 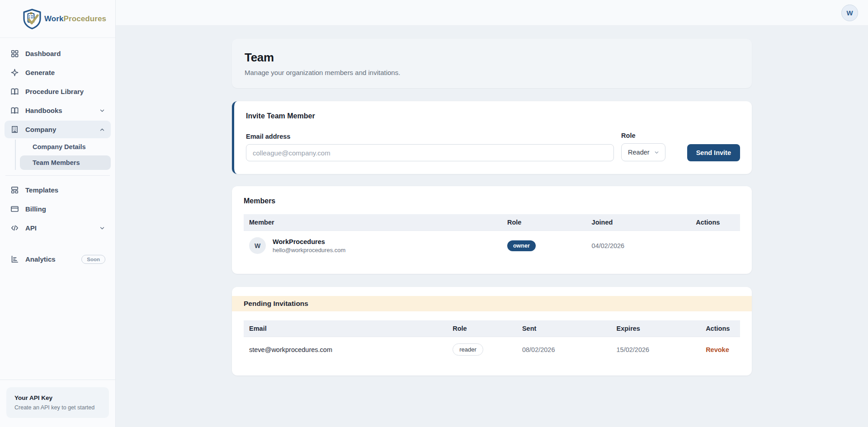 I want to click on table-row: steve@workprocedures.com reader 08/02/20…, so click(x=492, y=350).